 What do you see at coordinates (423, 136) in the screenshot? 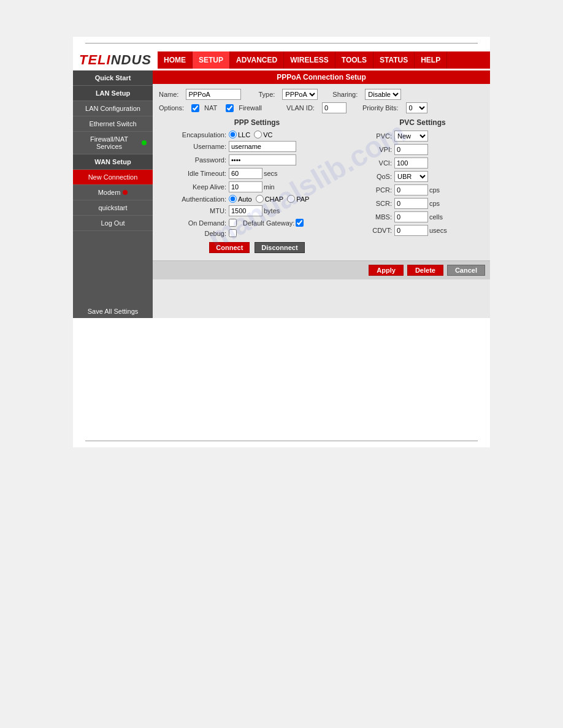
I see `pvc-row: PVC: New` at bounding box center [423, 136].